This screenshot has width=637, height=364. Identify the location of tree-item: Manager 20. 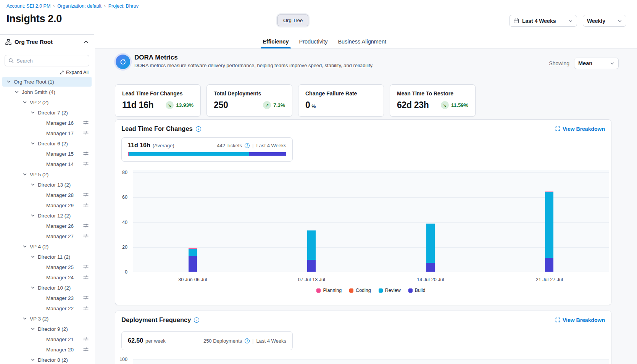
(47, 350).